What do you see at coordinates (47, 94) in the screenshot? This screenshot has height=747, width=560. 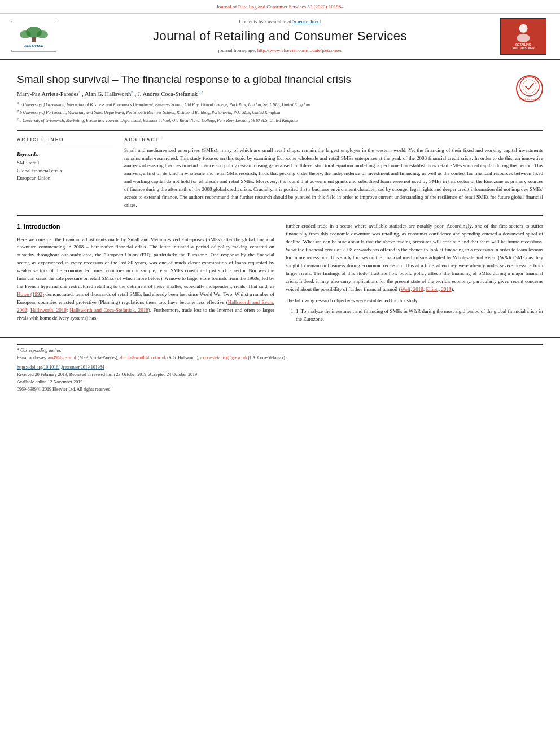 I see `author-a-name: Mary-Paz Arrieta-Paredes` at bounding box center [47, 94].